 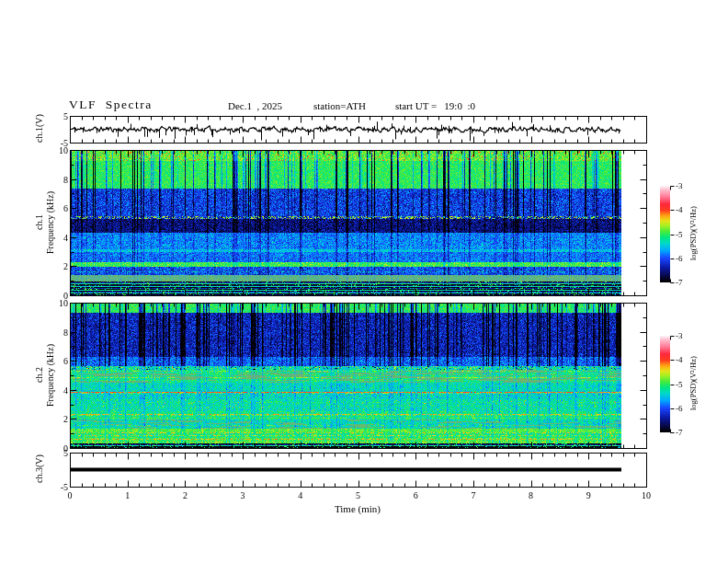 I want to click on ch1-frequency-axis-label: Frequency (kHz), so click(x=50, y=223).